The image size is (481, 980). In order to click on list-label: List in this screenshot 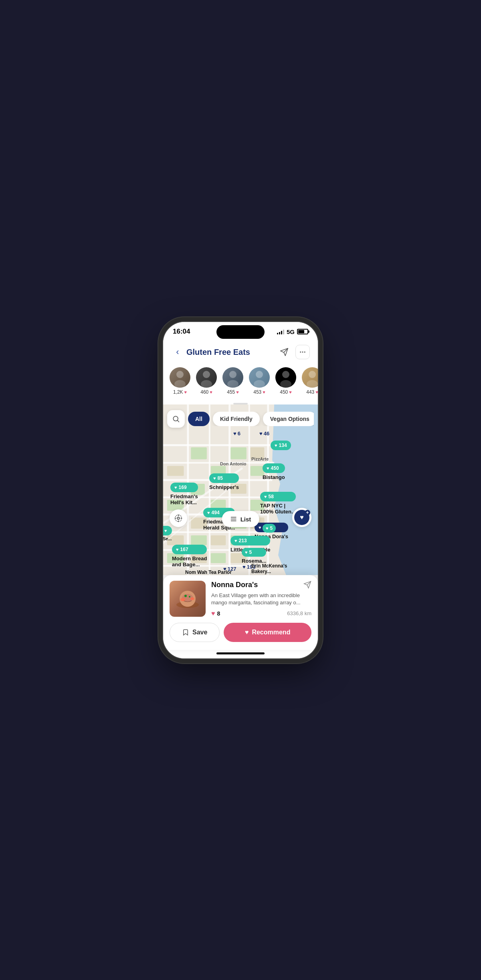, I will do `click(246, 519)`.